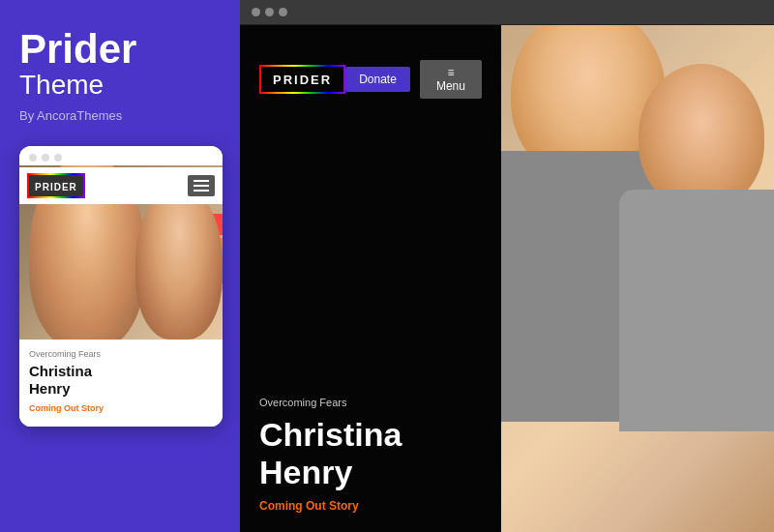 The image size is (774, 532). I want to click on mobile-navbar: PRIDER, so click(121, 186).